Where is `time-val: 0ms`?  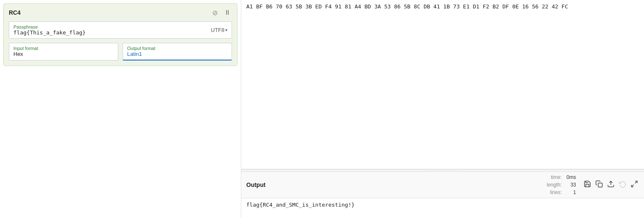 time-val: 0ms is located at coordinates (570, 177).